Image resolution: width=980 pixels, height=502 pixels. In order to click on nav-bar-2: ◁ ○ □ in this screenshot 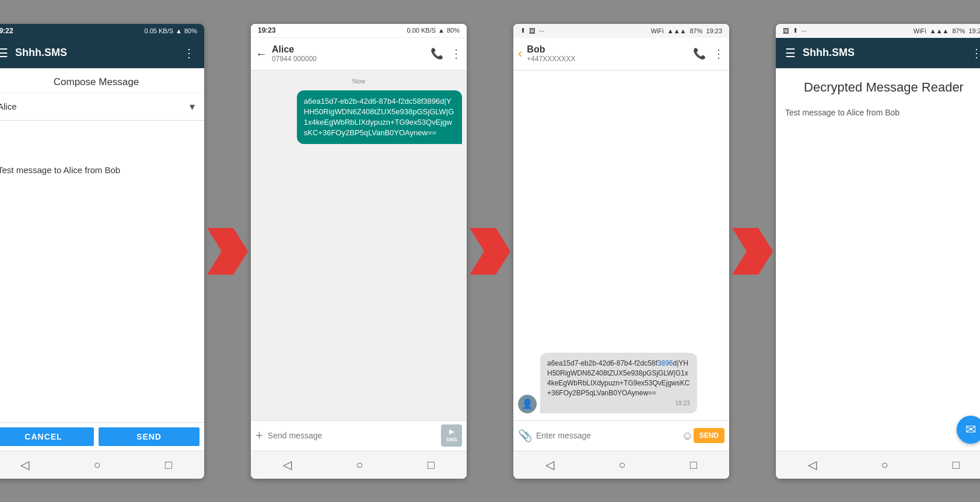, I will do `click(359, 465)`.